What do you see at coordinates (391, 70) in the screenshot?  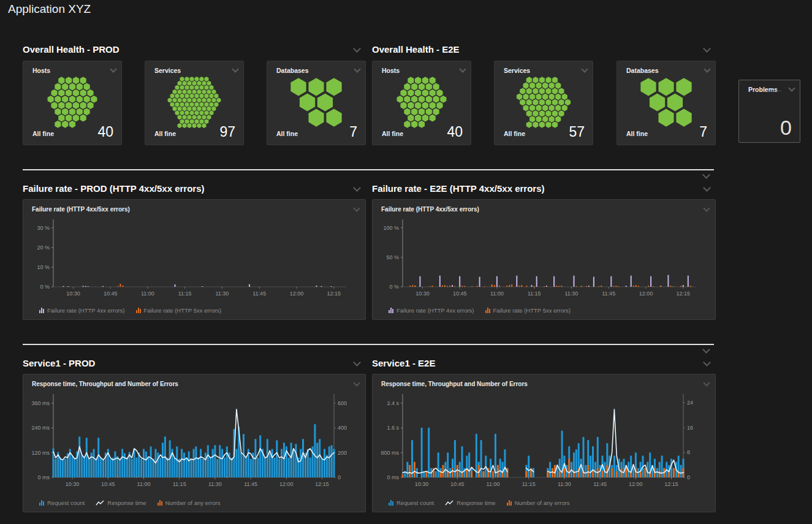 I see `tile-label: Hosts` at bounding box center [391, 70].